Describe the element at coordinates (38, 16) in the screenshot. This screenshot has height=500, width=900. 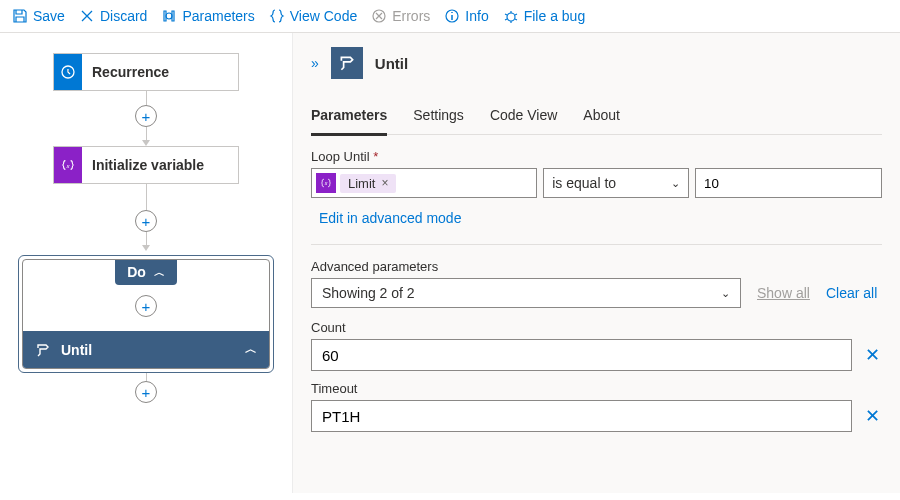
I see `save-button: Save` at that location.